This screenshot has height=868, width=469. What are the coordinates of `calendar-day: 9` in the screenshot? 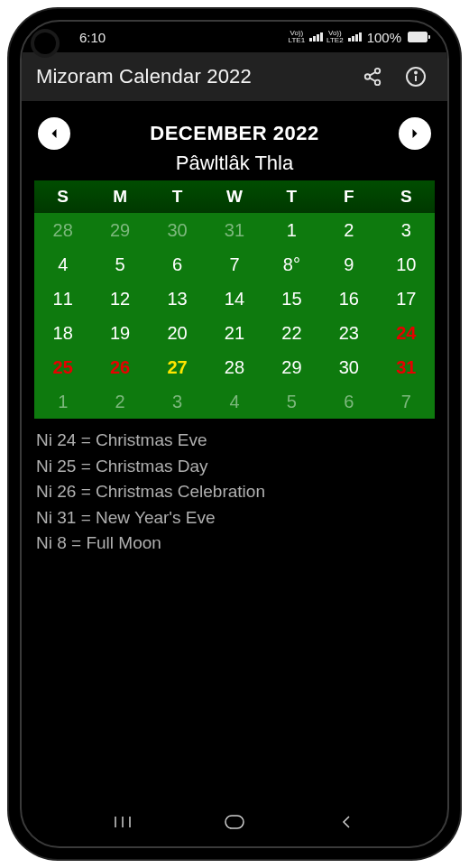 It's located at (348, 264).